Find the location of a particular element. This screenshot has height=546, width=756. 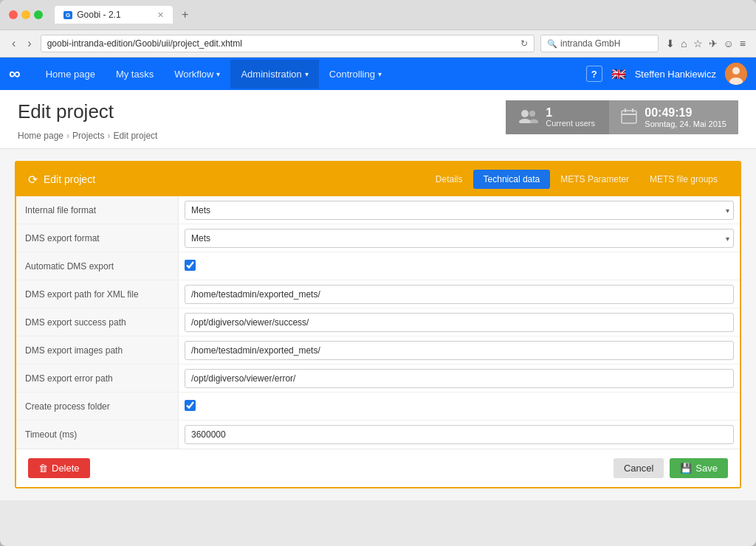

back-button: ‹ is located at coordinates (13, 44).